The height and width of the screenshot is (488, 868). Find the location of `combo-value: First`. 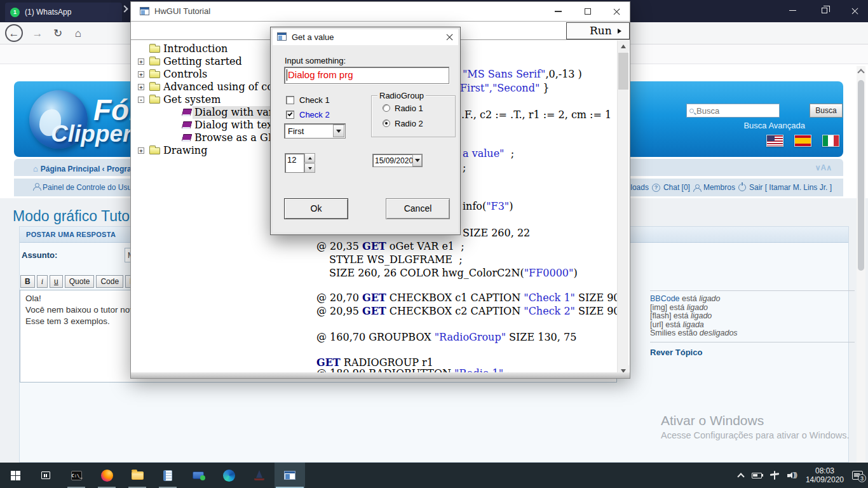

combo-value: First is located at coordinates (296, 131).